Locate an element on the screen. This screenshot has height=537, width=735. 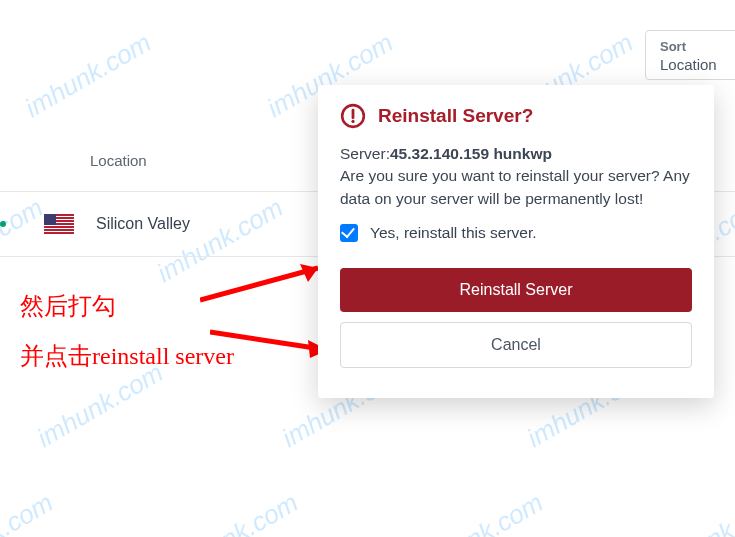
confirm-checkbox: Yes, reinstall this server. is located at coordinates (516, 233).